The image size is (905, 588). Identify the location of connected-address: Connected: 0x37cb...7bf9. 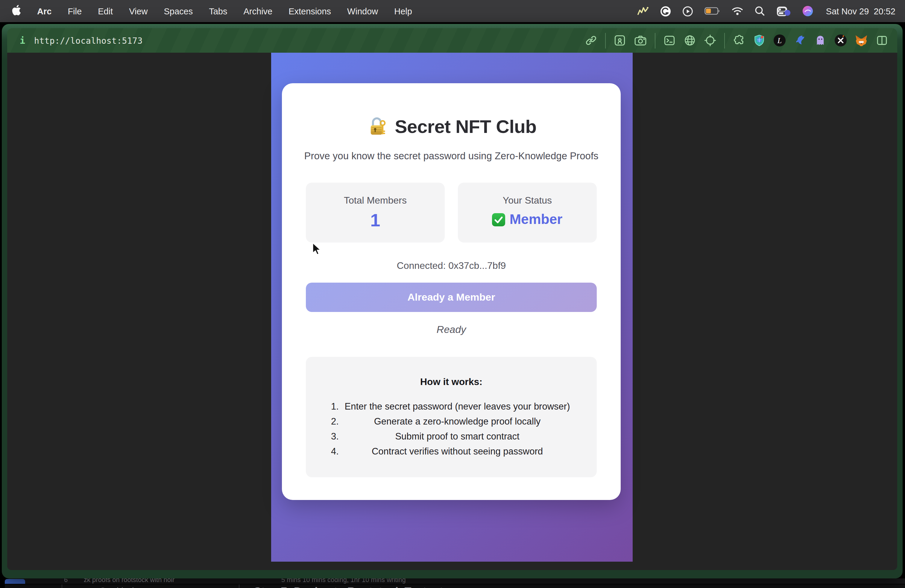
(451, 266).